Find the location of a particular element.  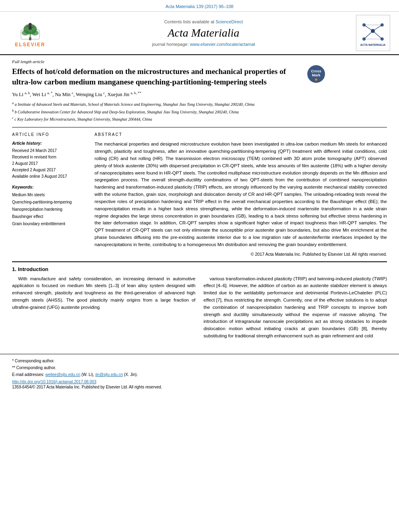

affiliations: a a Institute of Advanced Steels and Mat… is located at coordinates (200, 112).